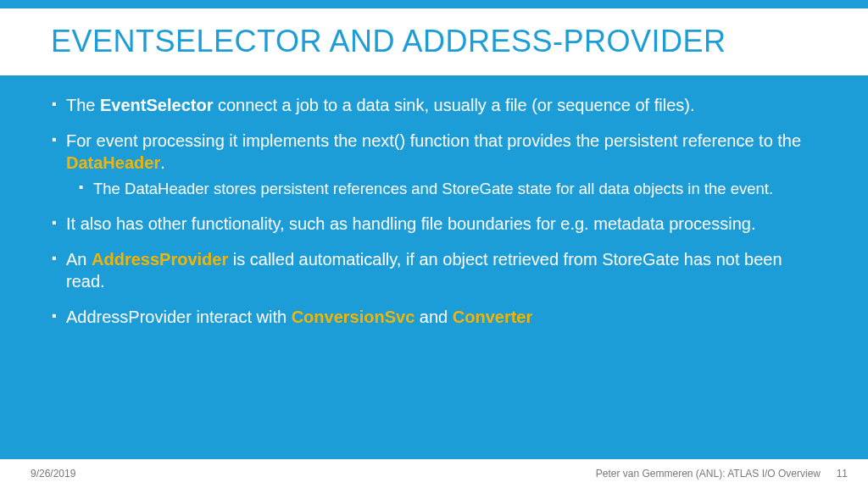  What do you see at coordinates (433, 317) in the screenshot?
I see `bullet-5-mid: and` at bounding box center [433, 317].